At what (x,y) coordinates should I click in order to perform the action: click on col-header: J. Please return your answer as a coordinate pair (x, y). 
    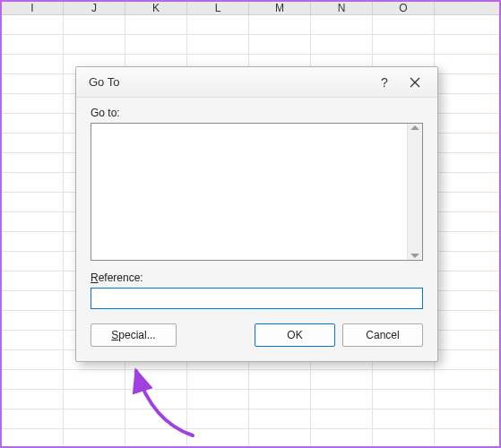
    Looking at the image, I should click on (95, 8).